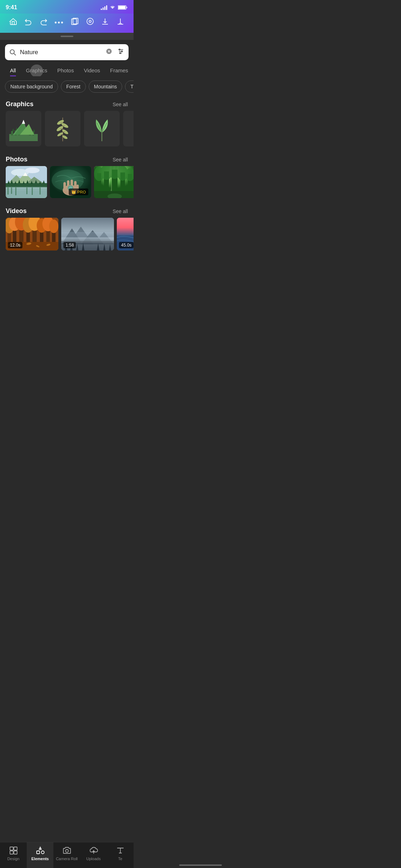 The width and height of the screenshot is (401, 868). I want to click on chip-trees: Trees, so click(129, 87).